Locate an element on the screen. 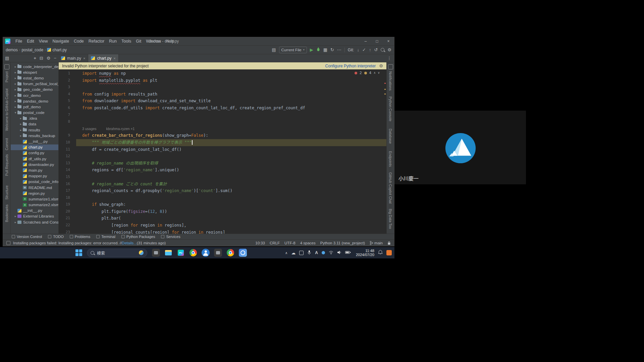  tree-item-External Libraries: ▸External Libraries is located at coordinates (35, 217).